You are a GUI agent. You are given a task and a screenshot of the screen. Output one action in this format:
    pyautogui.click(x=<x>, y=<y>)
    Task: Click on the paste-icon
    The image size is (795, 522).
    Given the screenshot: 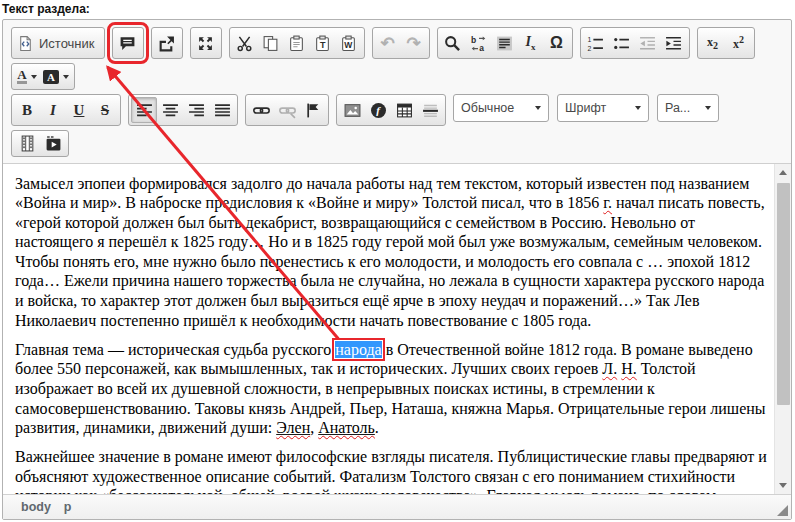 What is the action you would take?
    pyautogui.click(x=296, y=44)
    